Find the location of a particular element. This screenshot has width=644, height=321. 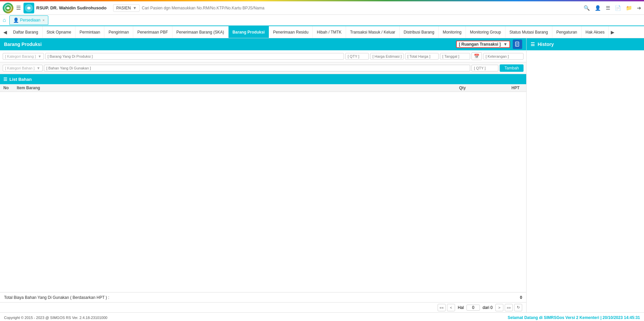

ruangan-dropdown-arrow: ▼ is located at coordinates (505, 44).